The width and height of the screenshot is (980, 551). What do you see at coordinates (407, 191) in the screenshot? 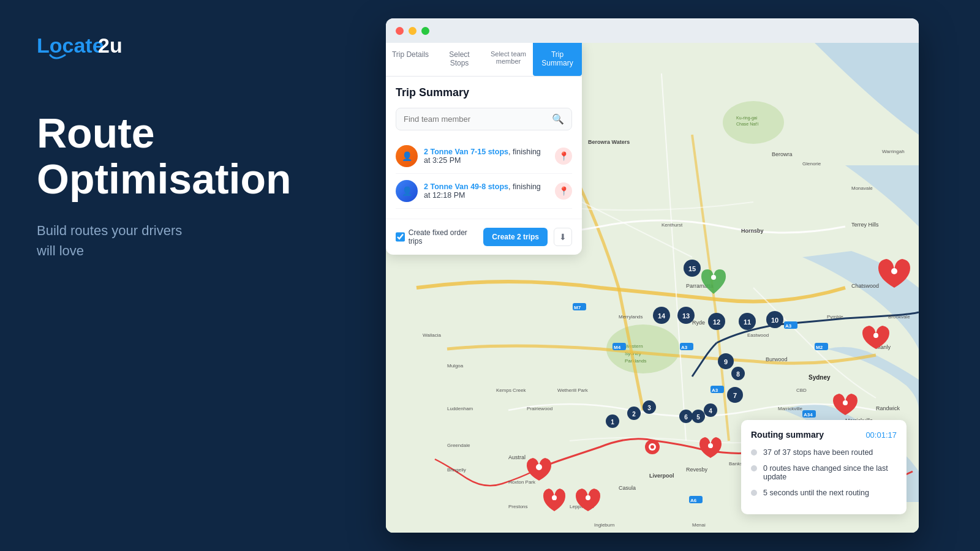
I see `avatar-2: 👤` at bounding box center [407, 191].